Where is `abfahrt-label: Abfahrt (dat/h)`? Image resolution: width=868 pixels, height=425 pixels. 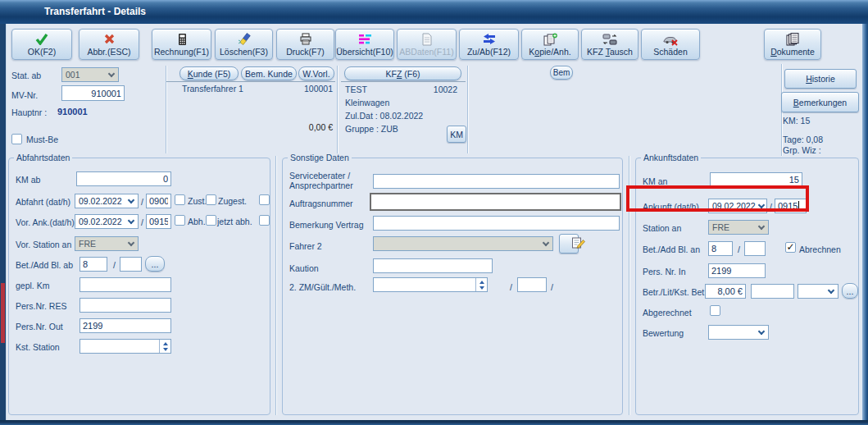
abfahrt-label: Abfahrt (dat/h) is located at coordinates (43, 202).